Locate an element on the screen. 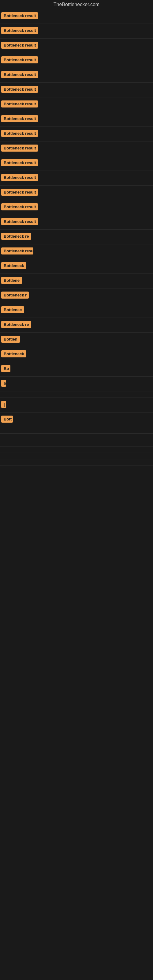 The image size is (153, 980). bottleneck-result-label: Bott is located at coordinates (7, 419).